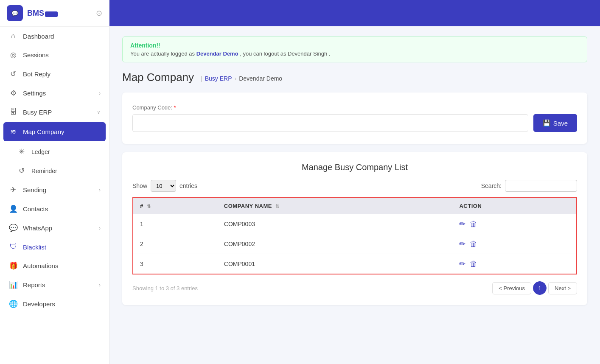 This screenshot has width=600, height=364. What do you see at coordinates (165, 288) in the screenshot?
I see `showing-text: Showing 1 to 3 of 3 entries` at bounding box center [165, 288].